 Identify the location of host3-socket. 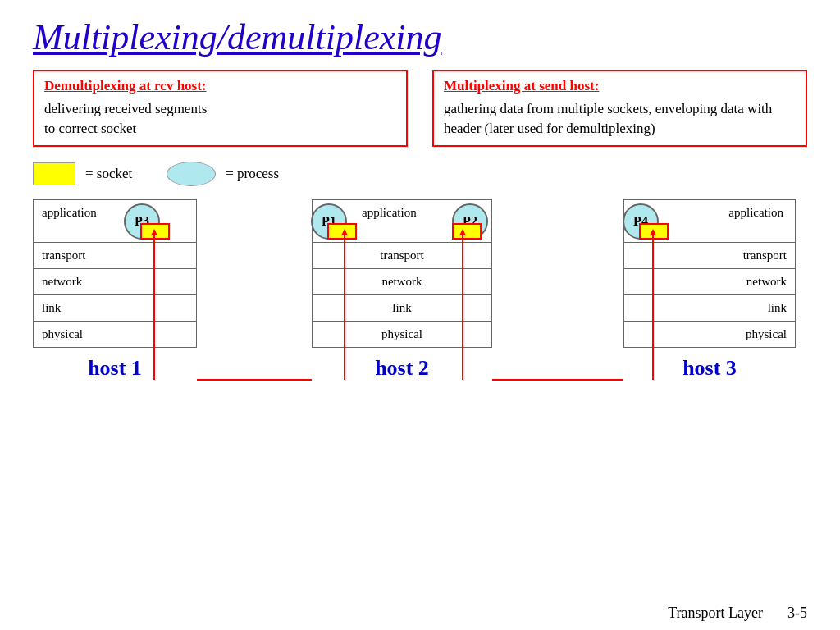
(654, 231).